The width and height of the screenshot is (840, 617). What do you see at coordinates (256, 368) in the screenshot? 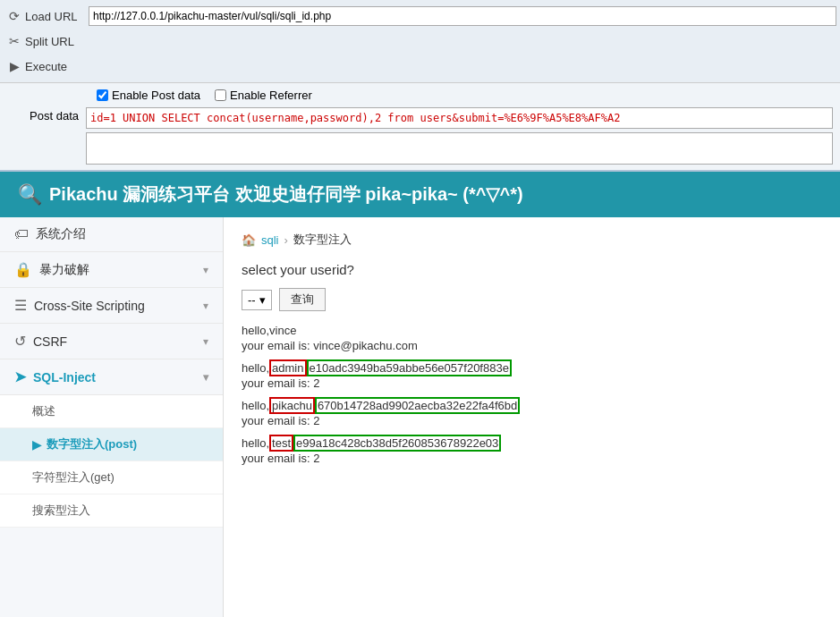
I see `result-1-prefix: hello,` at bounding box center [256, 368].